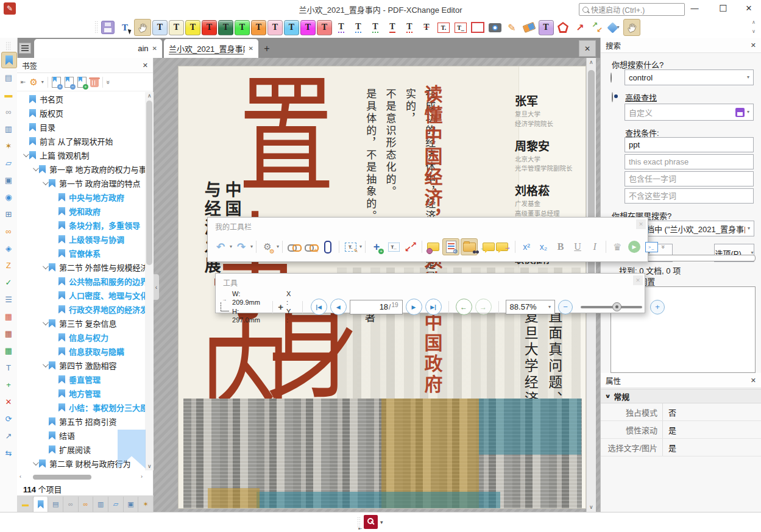  Describe the element at coordinates (484, 307) in the screenshot. I see `next-view-button: →` at that location.